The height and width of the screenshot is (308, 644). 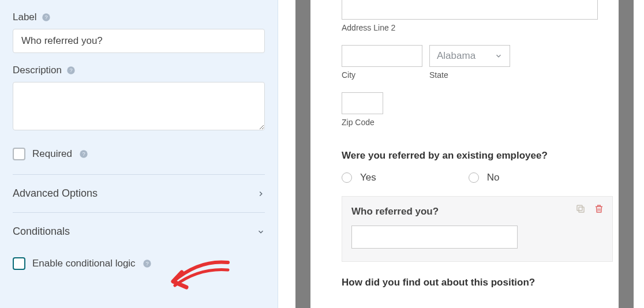 I want to click on no-label: No, so click(x=493, y=178).